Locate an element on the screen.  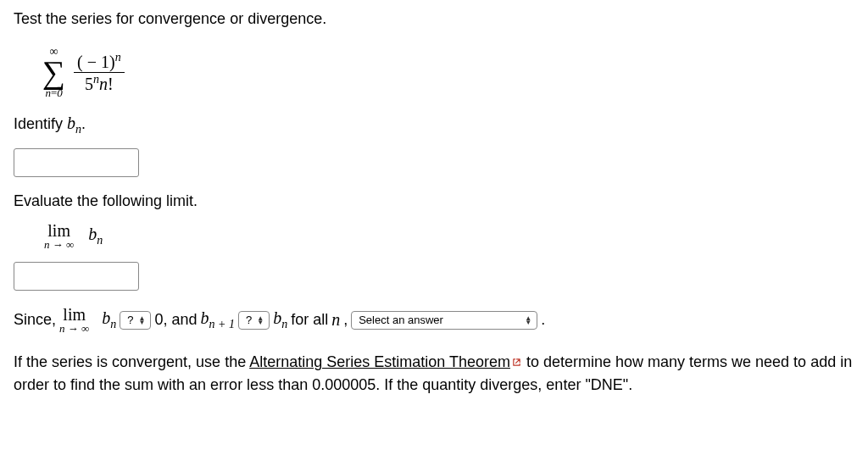
limit-notation-inline: lim n → ∞ is located at coordinates (75, 320).